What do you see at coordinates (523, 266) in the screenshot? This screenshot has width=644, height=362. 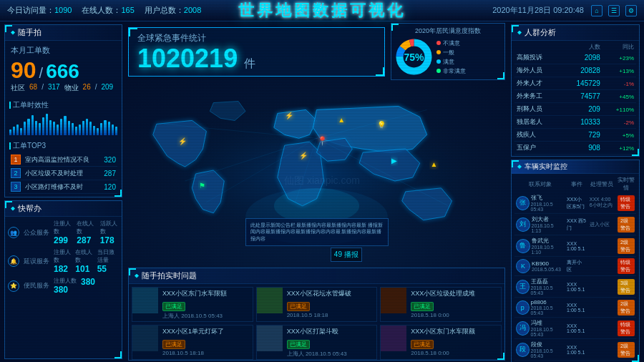 I see `vehicle-avatar: K` at bounding box center [523, 266].